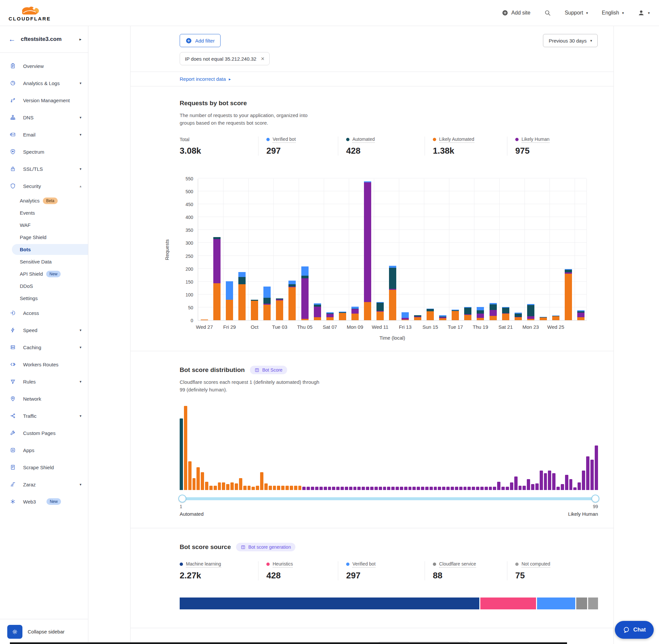 The width and height of the screenshot is (659, 644). What do you see at coordinates (44, 467) in the screenshot?
I see `sidebar-item-scrape-shield: Scrape Shield` at bounding box center [44, 467].